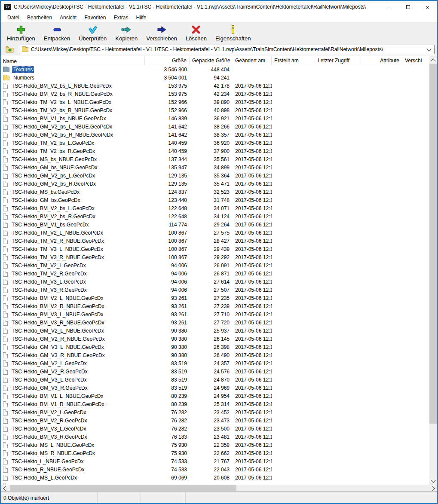 This screenshot has width=438, height=504. I want to click on menu-item-bearbeiten: Bearbeiten, so click(40, 18).